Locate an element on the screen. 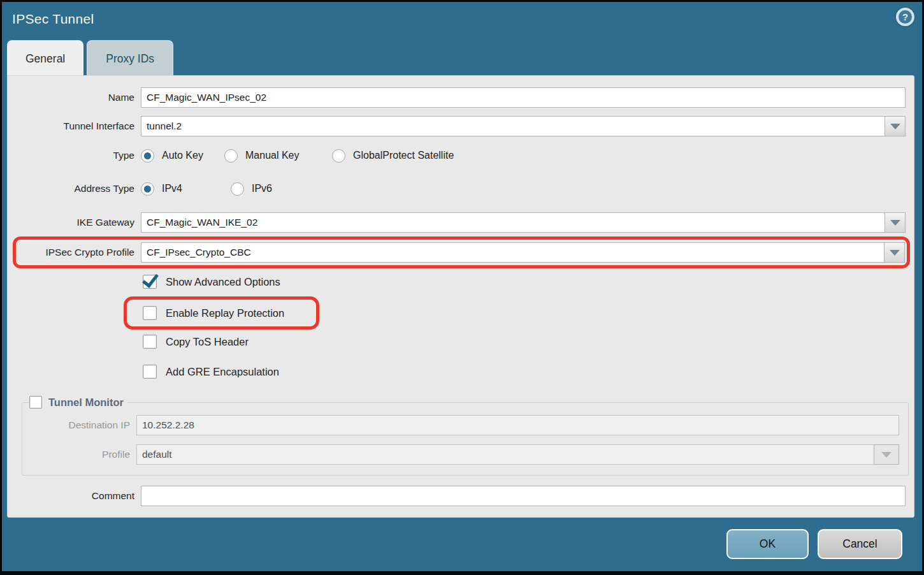  type-row: Type Auto Key Manual Key GlobalProtect S… is located at coordinates (460, 156).